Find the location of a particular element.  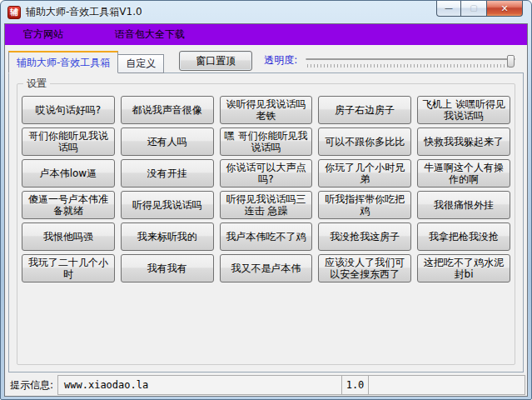

sound-effect-button: 快救我我躲起来了 is located at coordinates (464, 142).